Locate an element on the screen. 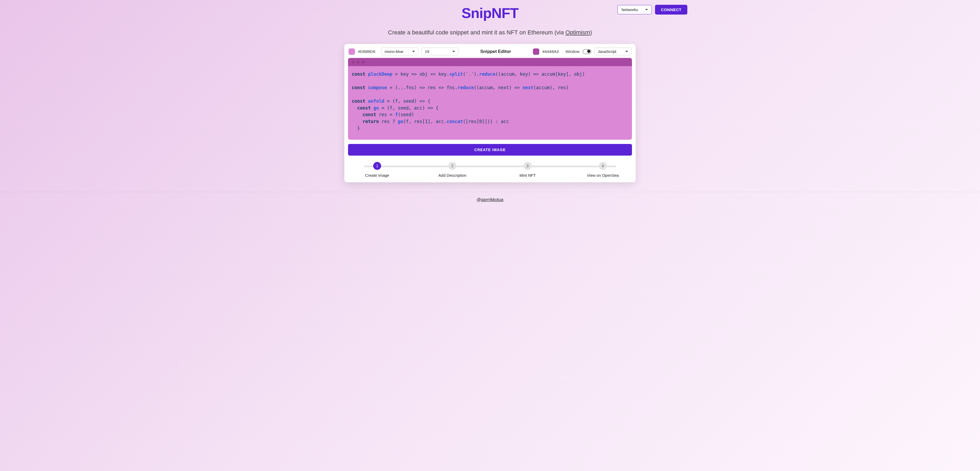  color1-swatch is located at coordinates (352, 52).